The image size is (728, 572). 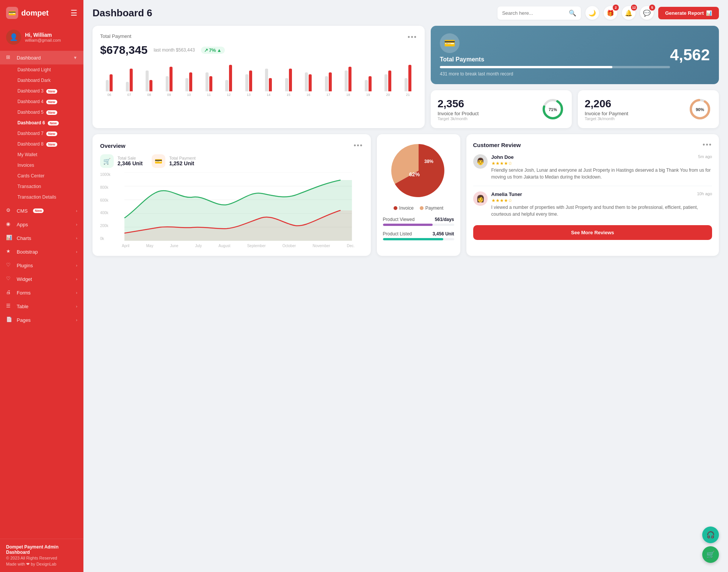 I want to click on sidebar-item-dashboard-8: Dashboard 8 New, so click(x=47, y=144).